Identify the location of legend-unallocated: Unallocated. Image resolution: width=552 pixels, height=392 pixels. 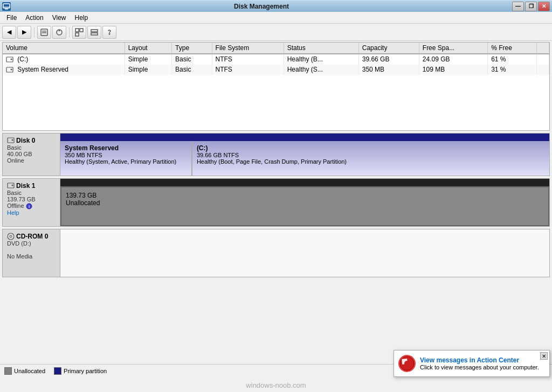
(25, 371).